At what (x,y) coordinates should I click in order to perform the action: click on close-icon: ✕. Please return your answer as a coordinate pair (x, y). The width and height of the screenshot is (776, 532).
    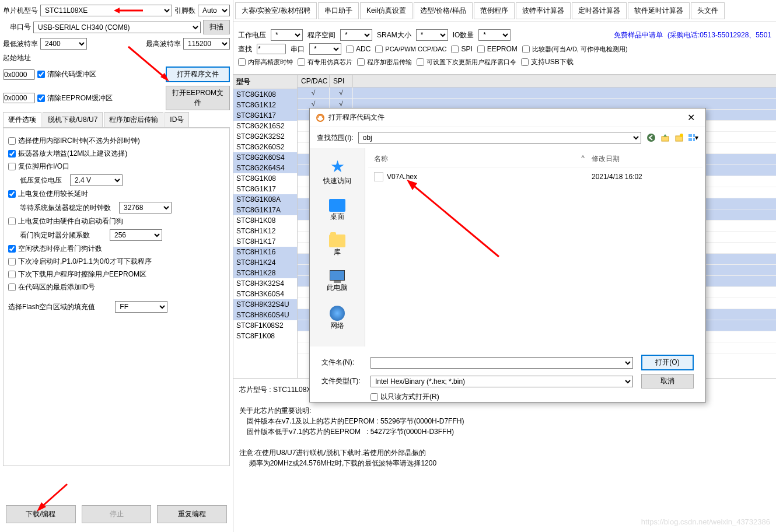
    Looking at the image, I should click on (691, 118).